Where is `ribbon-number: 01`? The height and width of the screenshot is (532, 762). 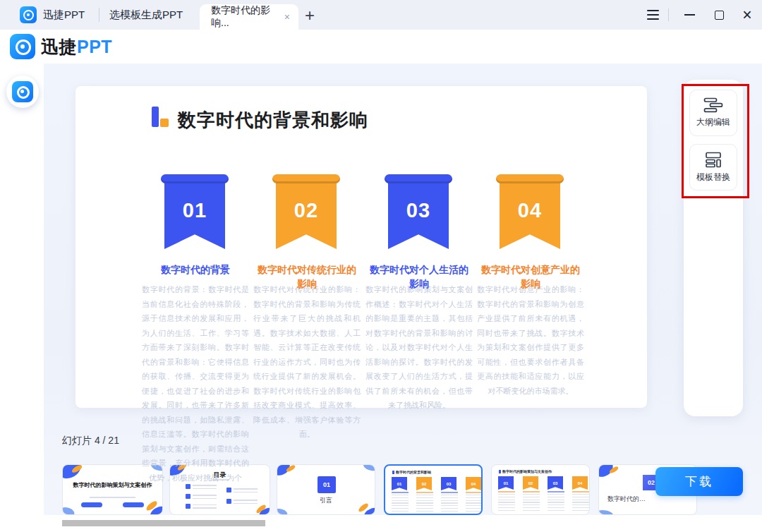 ribbon-number: 01 is located at coordinates (195, 210).